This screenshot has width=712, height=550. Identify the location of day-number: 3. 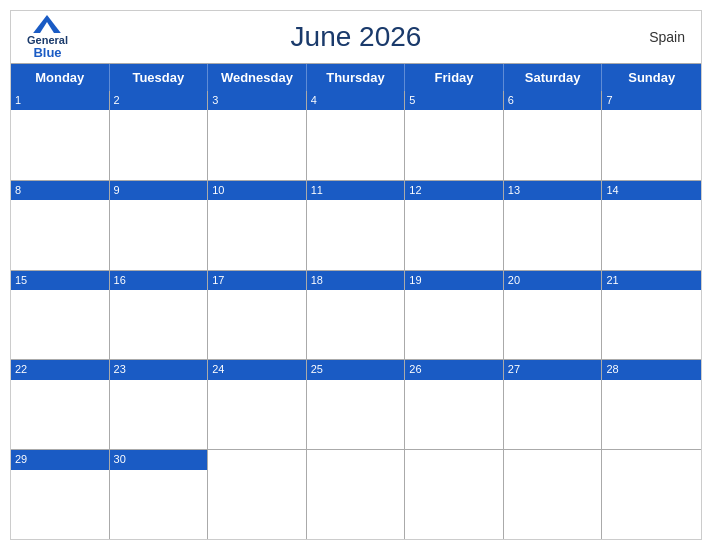
(257, 100).